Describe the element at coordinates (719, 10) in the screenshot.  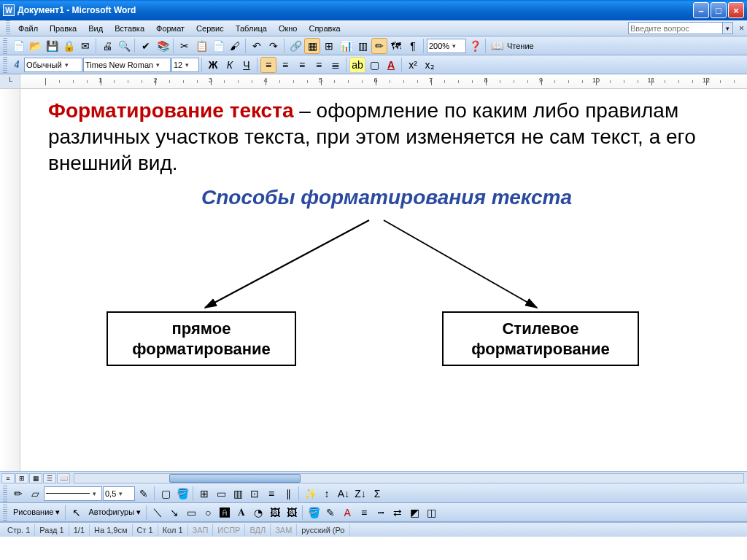
I see `maximize-button: □` at that location.